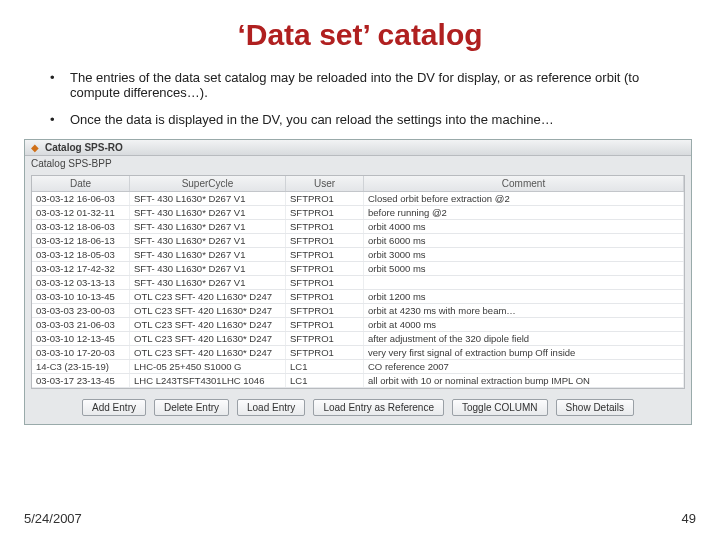  I want to click on cell-comment: orbit 3000 ms, so click(524, 254).